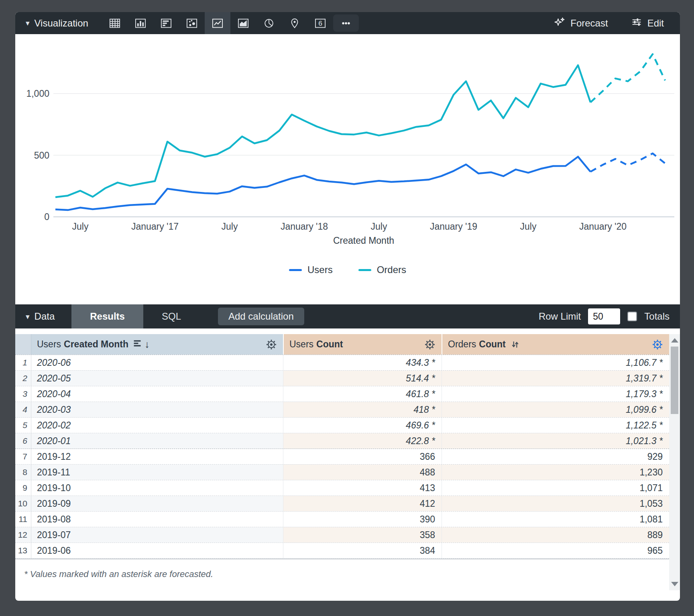 Image resolution: width=694 pixels, height=616 pixels. What do you see at coordinates (166, 23) in the screenshot?
I see `bar-chart-icon` at bounding box center [166, 23].